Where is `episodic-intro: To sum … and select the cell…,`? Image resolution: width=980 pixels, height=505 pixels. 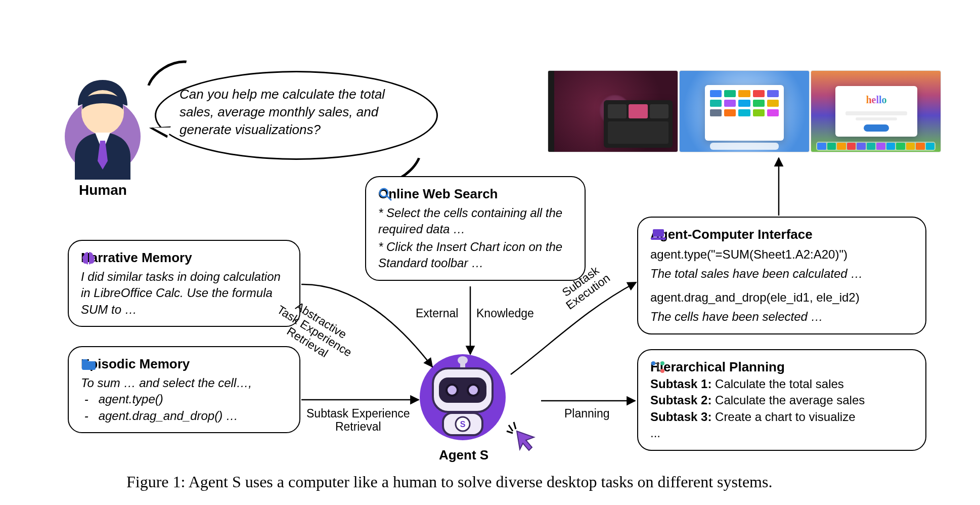
episodic-intro: To sum … and select the cell…, is located at coordinates (184, 383).